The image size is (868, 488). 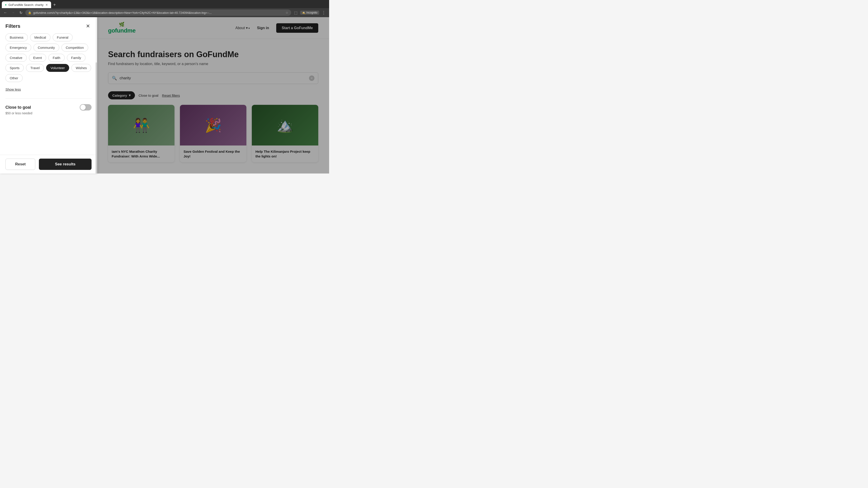 I want to click on tab-title: GoFundMe Search: charity, so click(x=26, y=5).